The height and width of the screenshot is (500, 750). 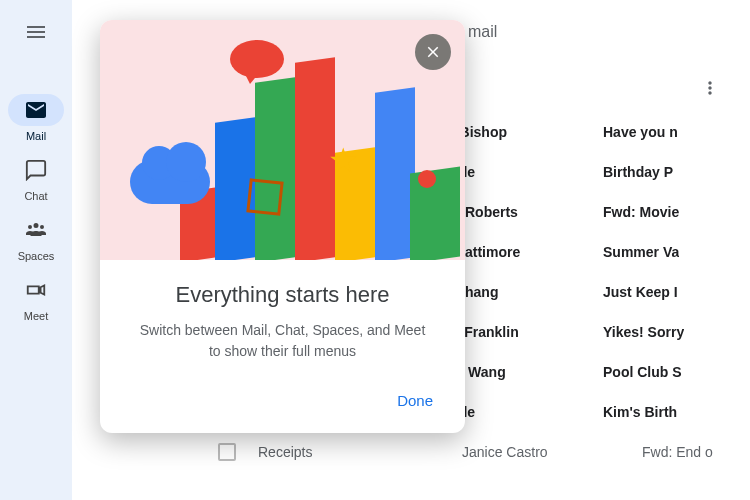 What do you see at coordinates (433, 52) in the screenshot?
I see `close-icon` at bounding box center [433, 52].